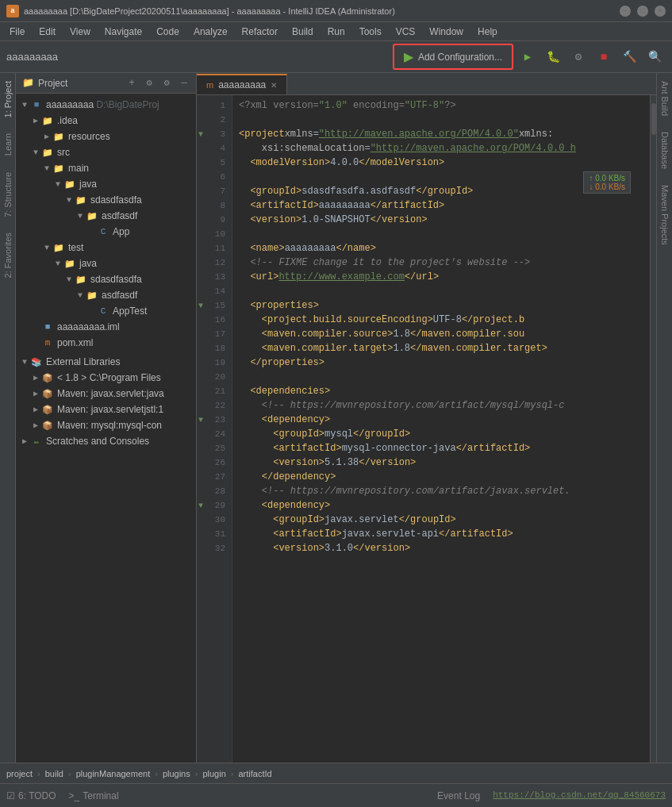  Describe the element at coordinates (371, 32) in the screenshot. I see `menu-tools: Tools` at that location.